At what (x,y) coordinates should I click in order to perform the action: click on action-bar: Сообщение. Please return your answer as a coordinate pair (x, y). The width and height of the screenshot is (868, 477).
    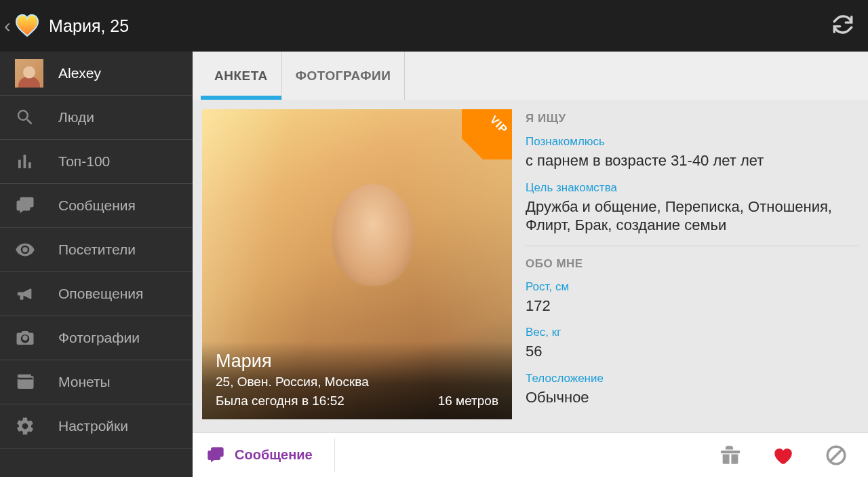
    Looking at the image, I should click on (530, 455).